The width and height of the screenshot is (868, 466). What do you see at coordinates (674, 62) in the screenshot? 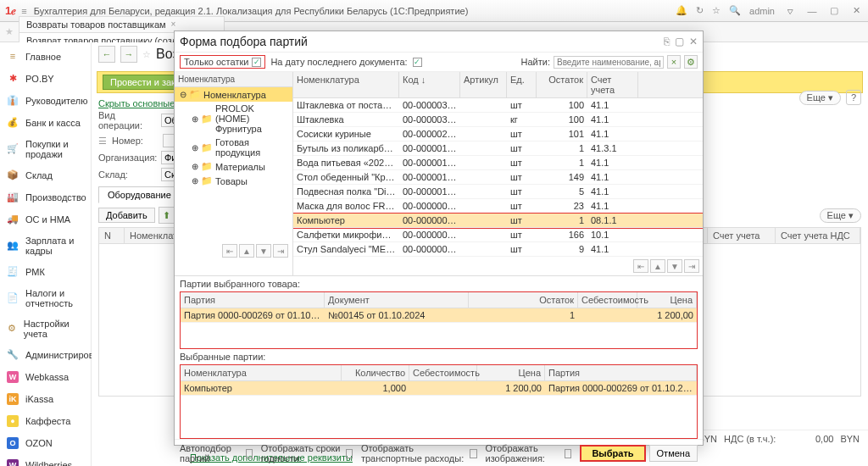
I see `search-clear-icon: ×` at bounding box center [674, 62].